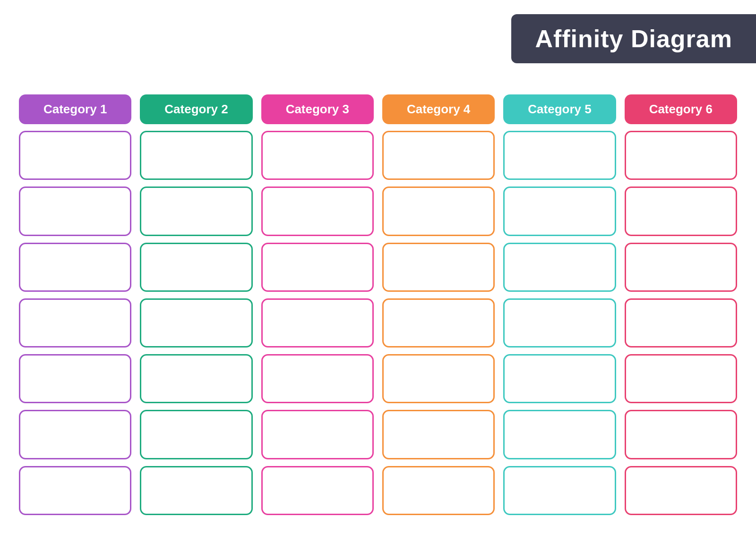 Image resolution: width=756 pixels, height=534 pixels. I want to click on category-label-cat6: Category 6, so click(681, 110).